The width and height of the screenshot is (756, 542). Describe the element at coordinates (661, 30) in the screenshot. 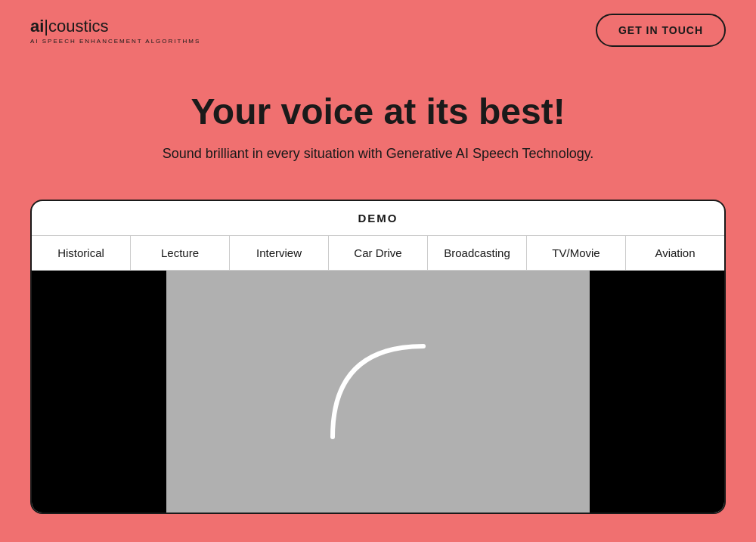

I see `get-in-touch-button: GET IN TOUCH` at that location.